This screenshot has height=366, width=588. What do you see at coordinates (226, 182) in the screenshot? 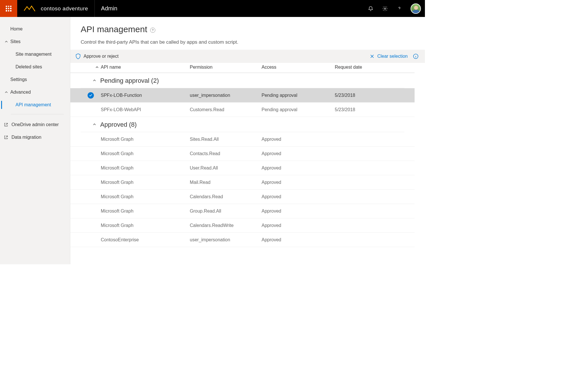
I see `cell-permission: Mail.Read` at bounding box center [226, 182].